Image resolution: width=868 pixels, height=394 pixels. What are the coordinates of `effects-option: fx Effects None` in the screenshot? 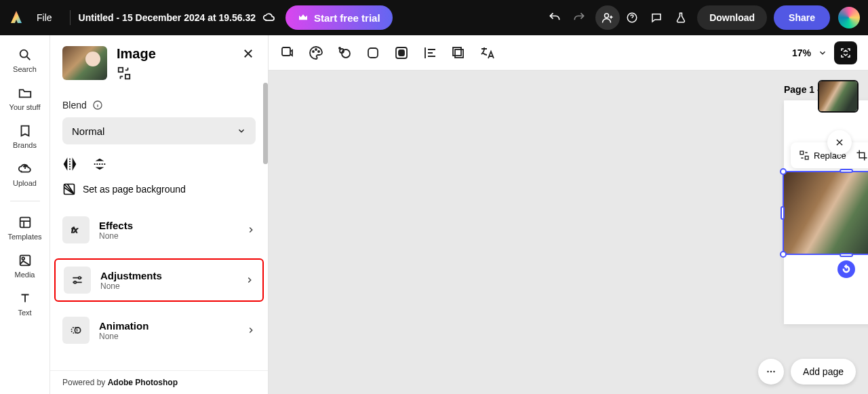 It's located at (159, 230).